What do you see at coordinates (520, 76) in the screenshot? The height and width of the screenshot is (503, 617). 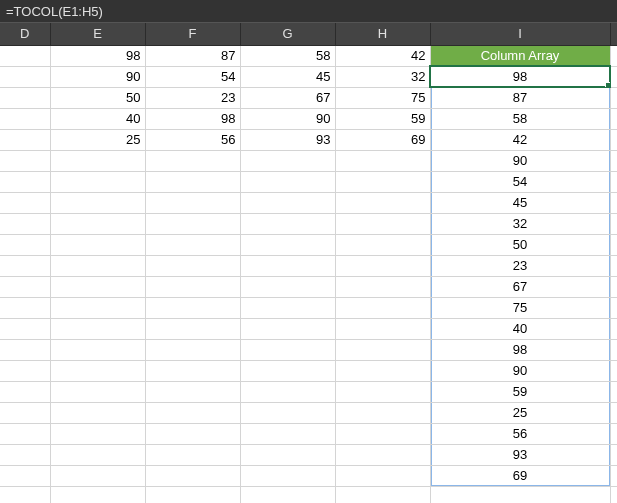 I see `selected-cell: 98` at bounding box center [520, 76].